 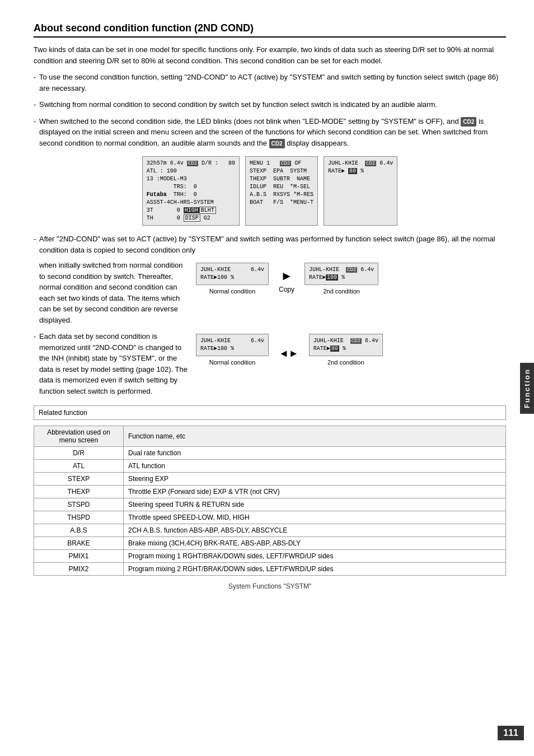 I want to click on table-cell-name: Brake mixing (3CH,4CH) BRK-RATE, ABS-ABP…, so click(x=315, y=543).